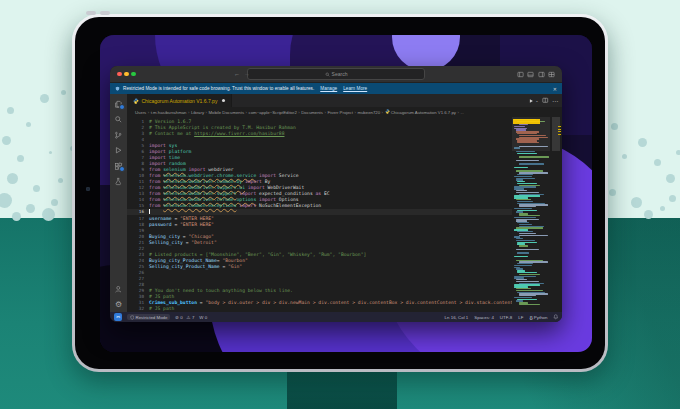 This screenshot has width=680, height=409. What do you see at coordinates (138, 182) in the screenshot?
I see `line-number: 11` at bounding box center [138, 182].